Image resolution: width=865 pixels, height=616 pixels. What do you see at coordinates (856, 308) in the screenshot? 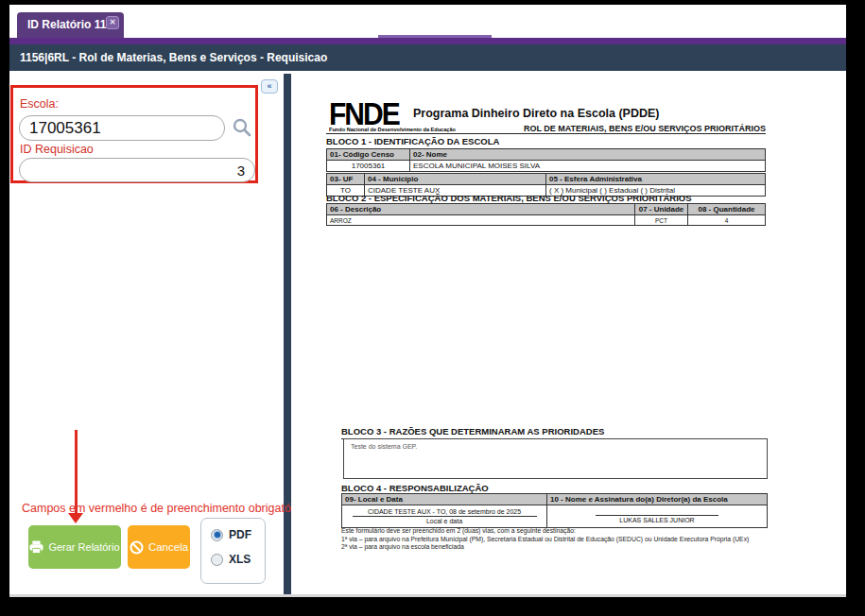
I see `frame-right` at bounding box center [856, 308].